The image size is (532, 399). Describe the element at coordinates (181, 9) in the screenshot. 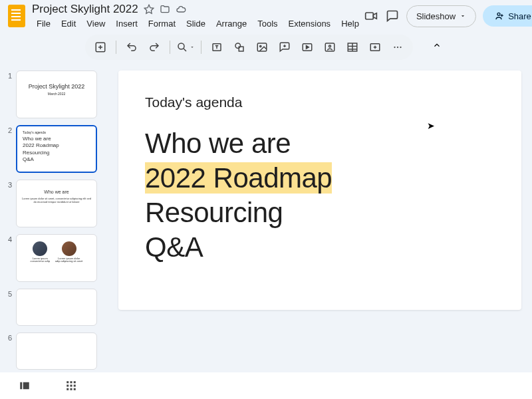

I see `cloud-icon` at that location.